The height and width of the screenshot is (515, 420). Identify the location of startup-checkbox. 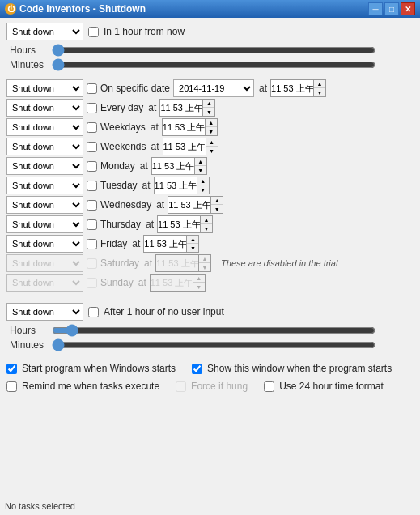
(11, 369).